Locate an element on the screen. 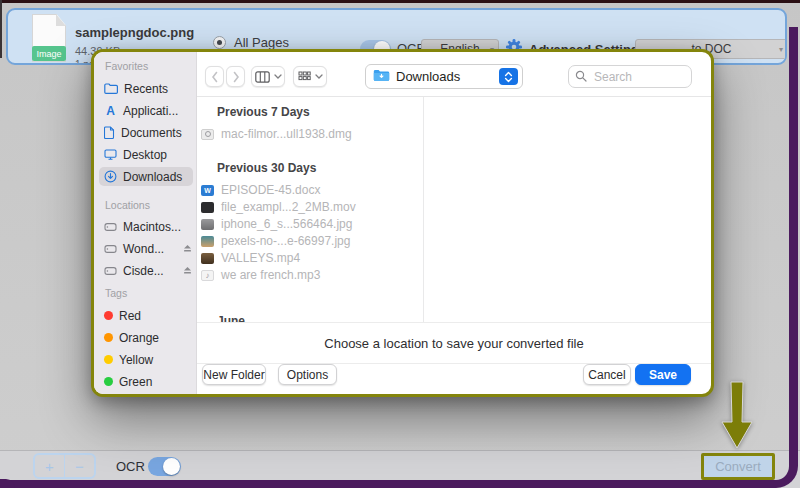 The width and height of the screenshot is (800, 488). dialog-sidebar: Favorites Recents A Applicati... Documen… is located at coordinates (146, 223).